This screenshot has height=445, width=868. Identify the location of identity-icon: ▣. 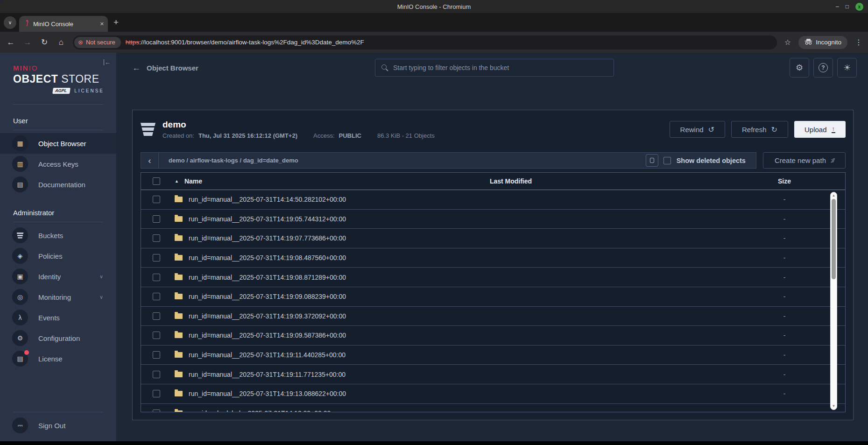
(20, 276).